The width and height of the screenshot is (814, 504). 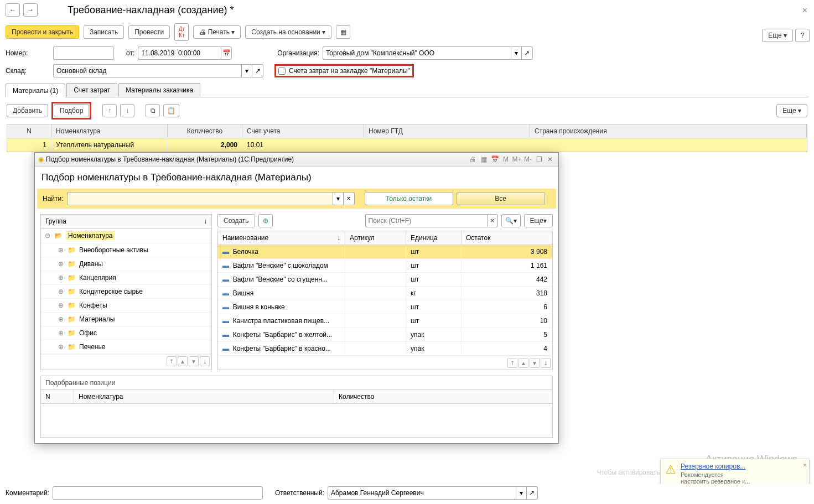 I want to click on picked-col-n: N, so click(x=58, y=397).